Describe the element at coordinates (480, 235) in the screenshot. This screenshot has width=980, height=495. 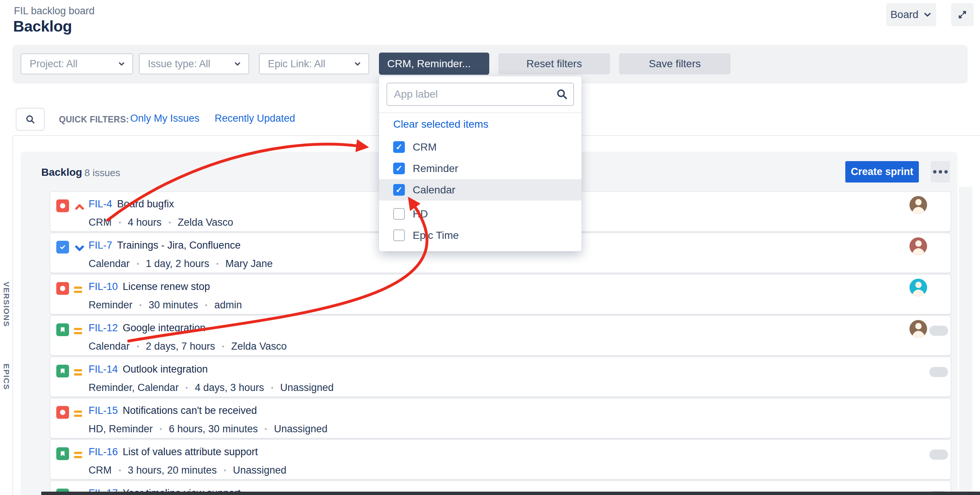
I see `app-label-option-epic-time: ✓ Epic Time` at that location.